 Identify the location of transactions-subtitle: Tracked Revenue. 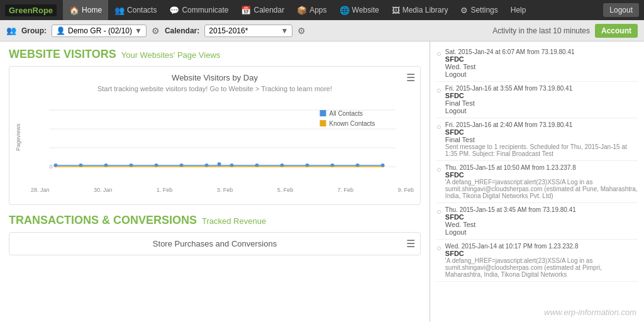
(234, 221).